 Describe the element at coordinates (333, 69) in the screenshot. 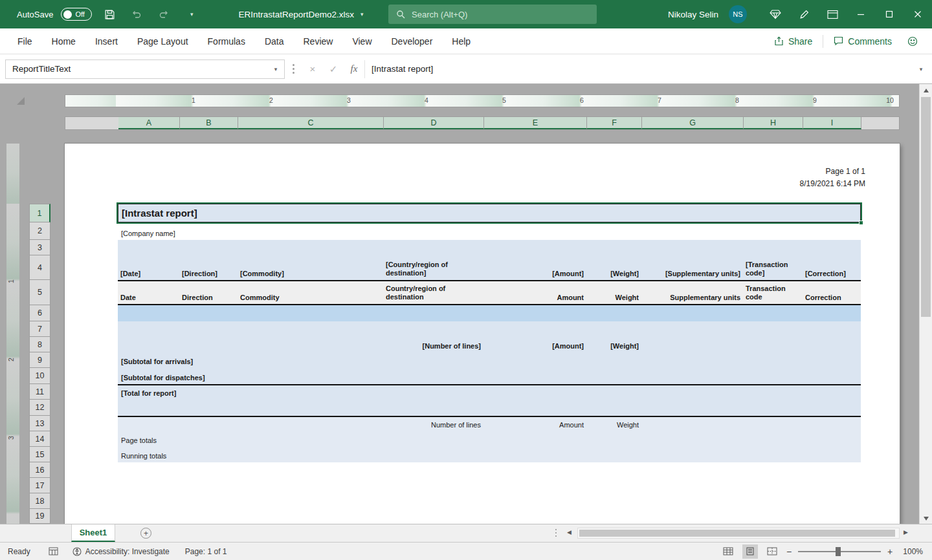

I see `enter-button: ✓` at that location.